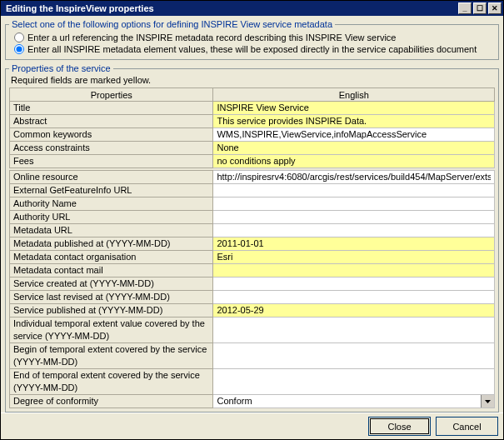  What do you see at coordinates (112, 258) in the screenshot?
I see `property-label: Metadata contact organisation` at bounding box center [112, 258].